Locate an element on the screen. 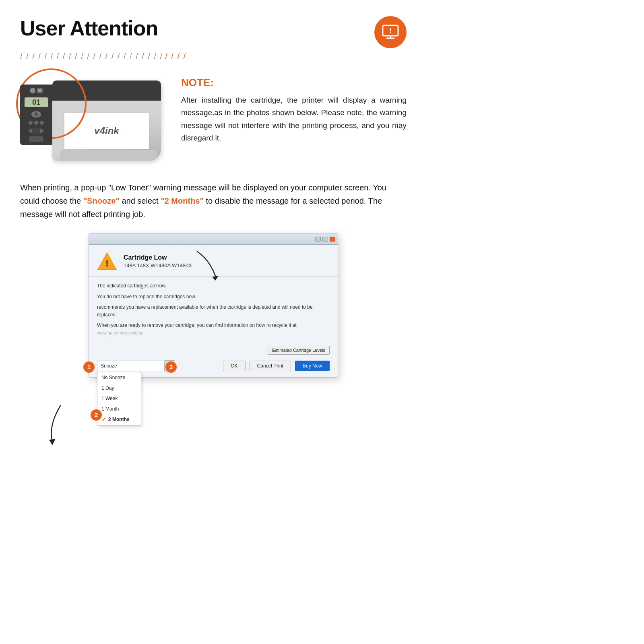  cp-rect-btn is located at coordinates (36, 139).